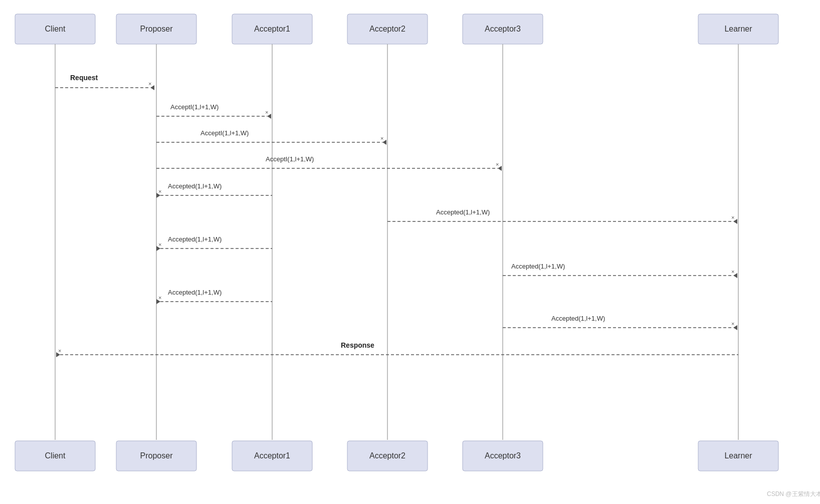 The width and height of the screenshot is (820, 504). I want to click on watermark: CSDN @王紫情大本蛋, so click(793, 494).